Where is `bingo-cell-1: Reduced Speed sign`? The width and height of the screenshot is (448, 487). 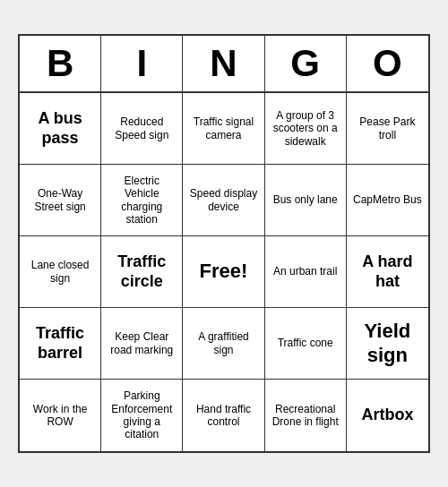 bingo-cell-1: Reduced Speed sign is located at coordinates (142, 129).